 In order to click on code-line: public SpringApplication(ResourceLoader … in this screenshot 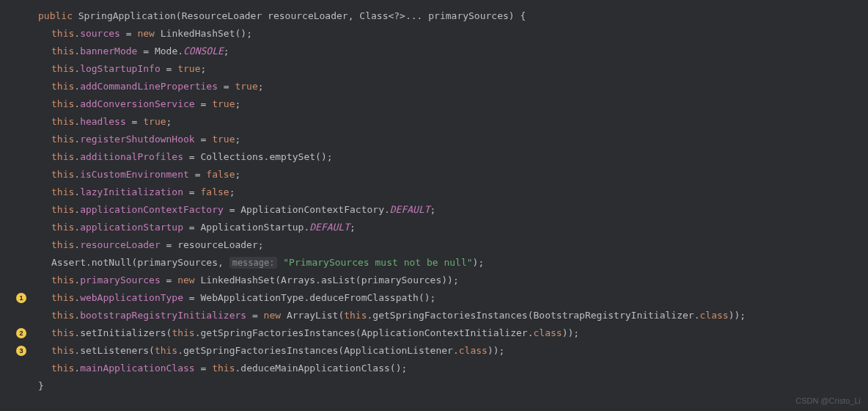, I will do `click(434, 16)`.